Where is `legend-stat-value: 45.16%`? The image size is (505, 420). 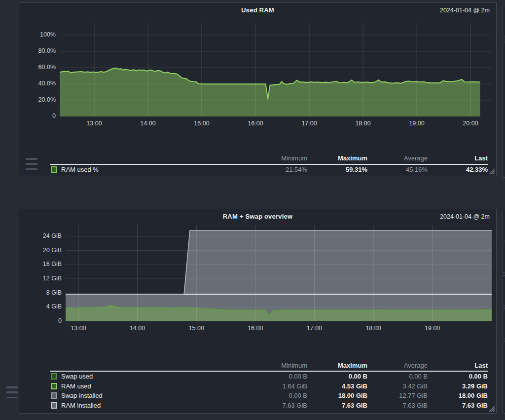
legend-stat-value: 45.16% is located at coordinates (397, 170).